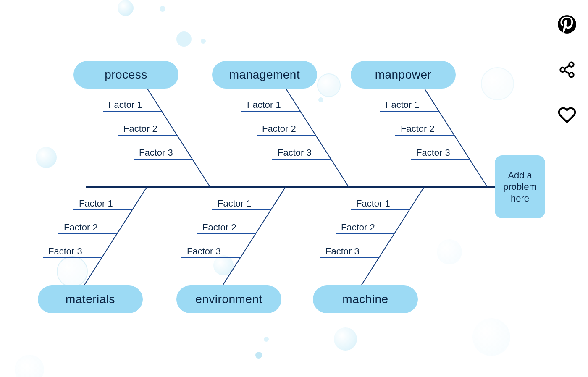 The height and width of the screenshot is (377, 588). Describe the element at coordinates (126, 75) in the screenshot. I see `category-label: process` at that location.